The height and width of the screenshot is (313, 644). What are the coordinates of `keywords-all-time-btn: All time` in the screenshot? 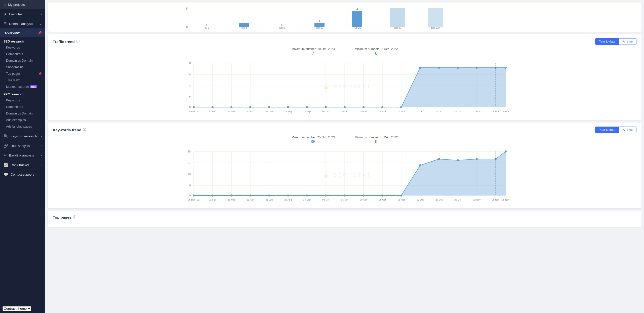 It's located at (628, 130).